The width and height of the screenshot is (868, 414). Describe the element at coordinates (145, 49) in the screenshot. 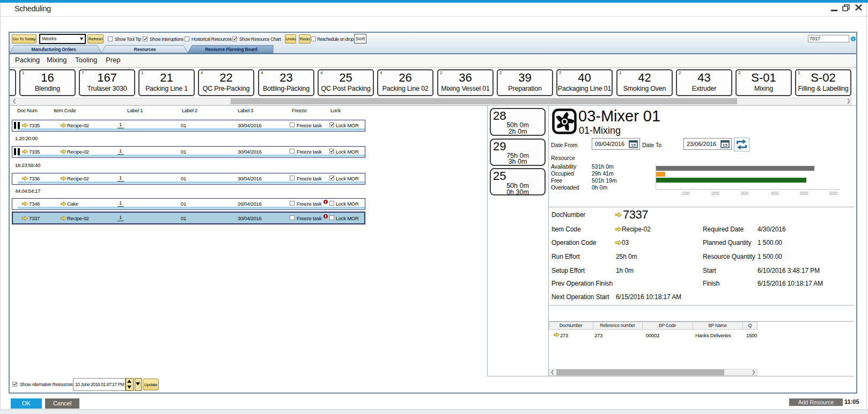

I see `svg-text: Resources` at that location.